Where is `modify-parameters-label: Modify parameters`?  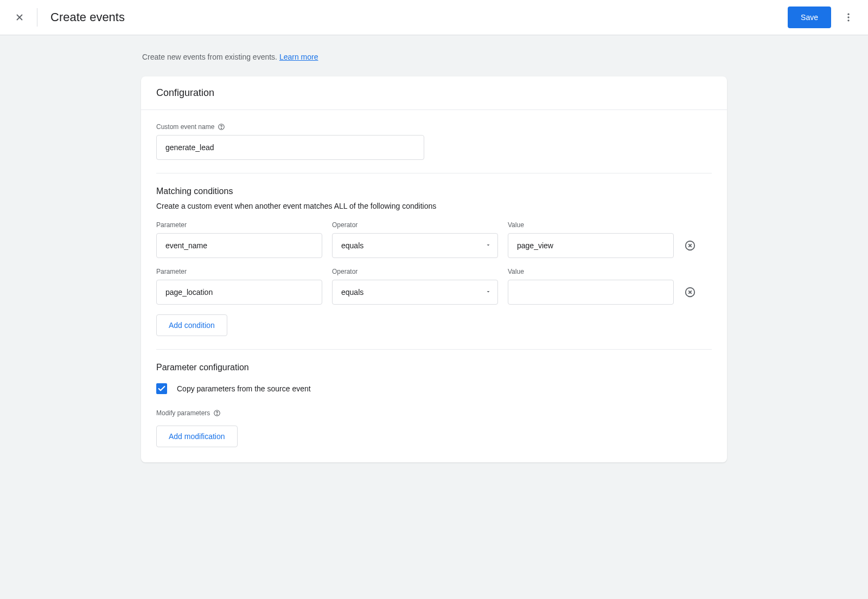
modify-parameters-label: Modify parameters is located at coordinates (434, 413).